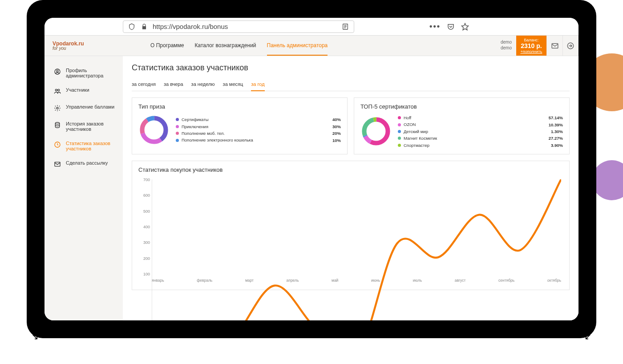  I want to click on legend-row: Сертификаты40%, so click(258, 119).